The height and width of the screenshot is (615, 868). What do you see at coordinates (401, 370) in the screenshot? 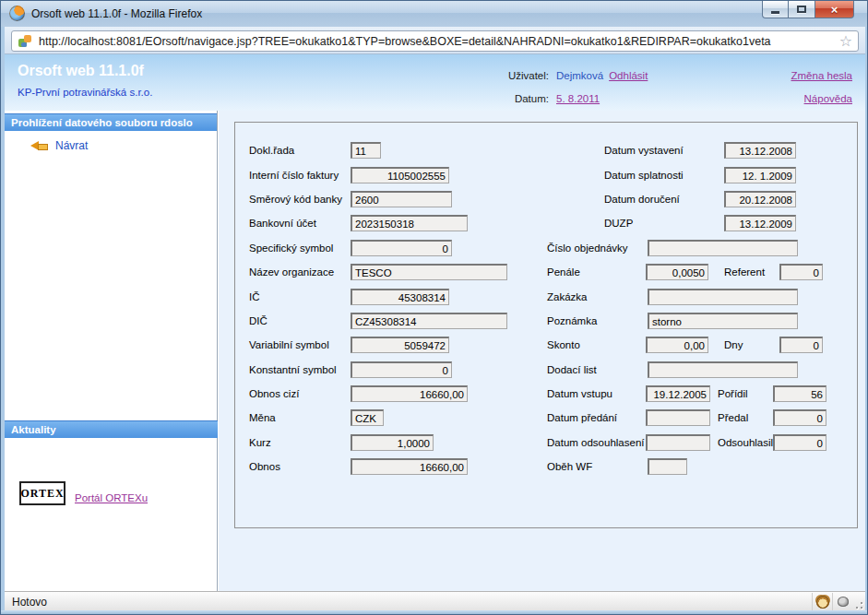
I see `field-konstantni-symbol: 0` at bounding box center [401, 370].